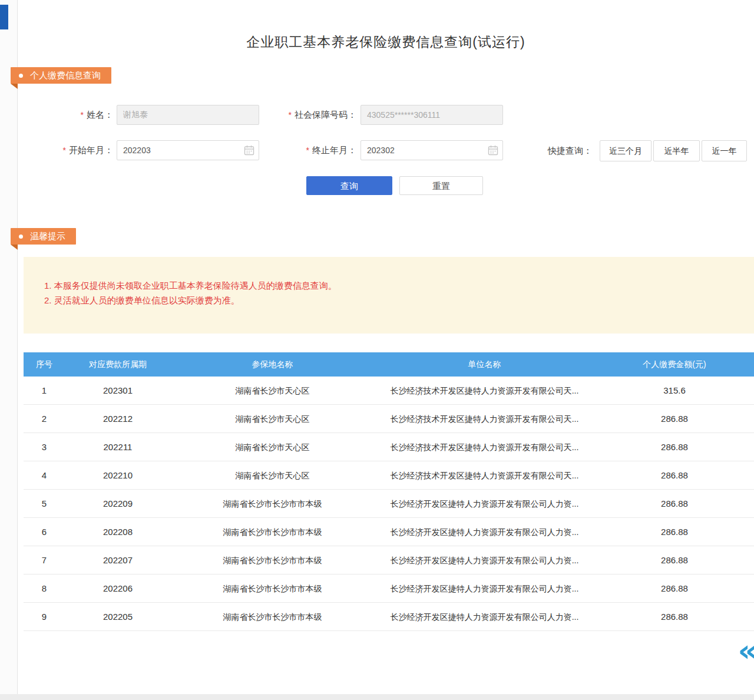 The image size is (754, 700). I want to click on col-header-place: 参保地名称, so click(272, 364).